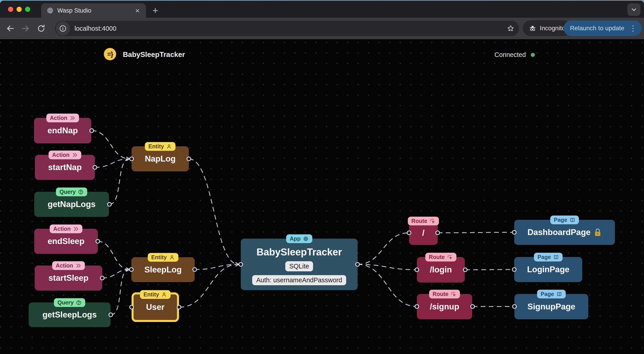  What do you see at coordinates (597, 28) in the screenshot?
I see `relaunch-label: Relaunch to update` at bounding box center [597, 28].